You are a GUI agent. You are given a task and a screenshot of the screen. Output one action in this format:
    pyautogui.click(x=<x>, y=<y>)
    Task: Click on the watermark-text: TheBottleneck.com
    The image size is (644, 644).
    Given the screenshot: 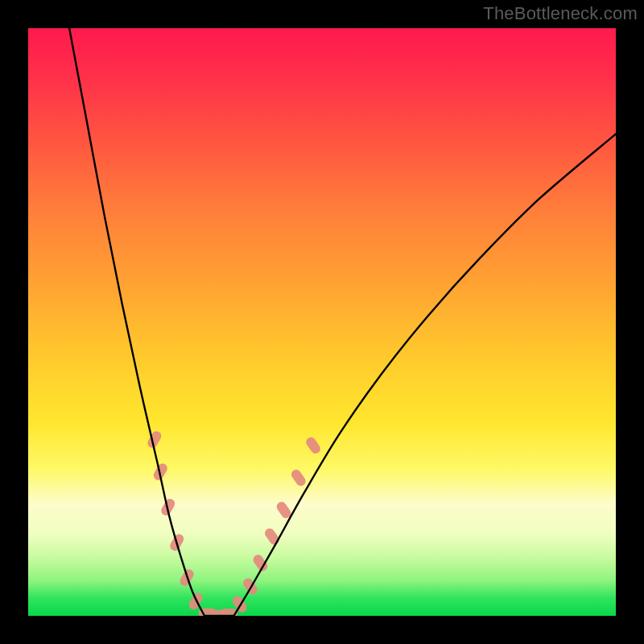 What is the action you would take?
    pyautogui.click(x=560, y=14)
    